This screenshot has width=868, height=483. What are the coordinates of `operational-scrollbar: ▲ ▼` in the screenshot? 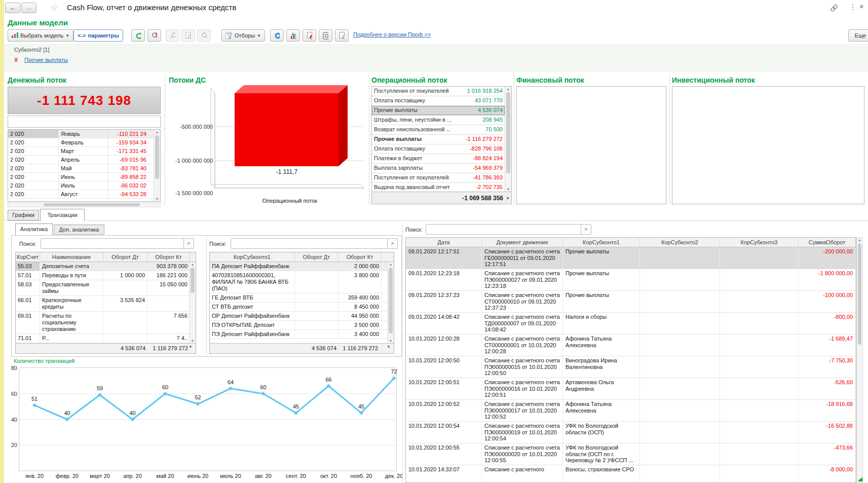 It's located at (508, 139).